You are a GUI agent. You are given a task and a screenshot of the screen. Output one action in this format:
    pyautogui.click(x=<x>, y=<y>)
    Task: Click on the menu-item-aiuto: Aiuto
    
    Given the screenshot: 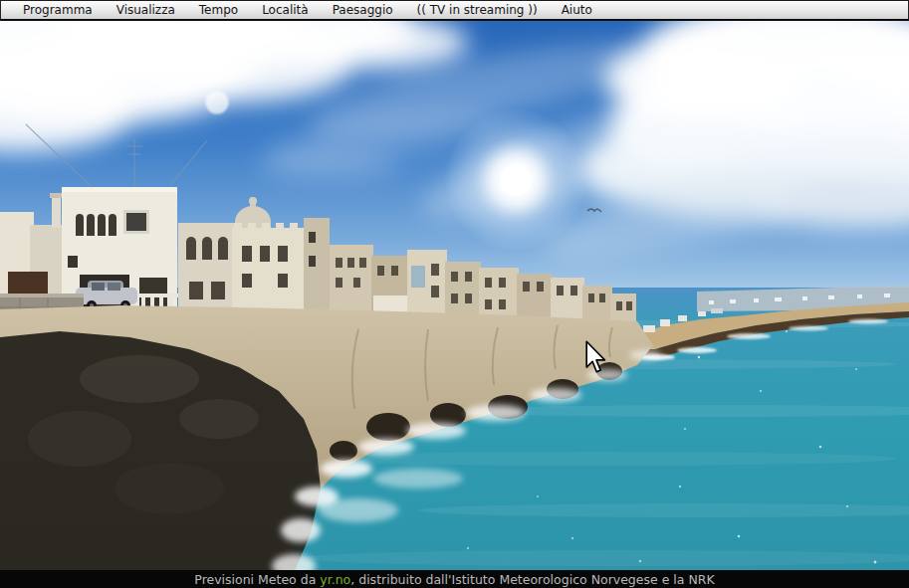 What is the action you would take?
    pyautogui.click(x=577, y=10)
    